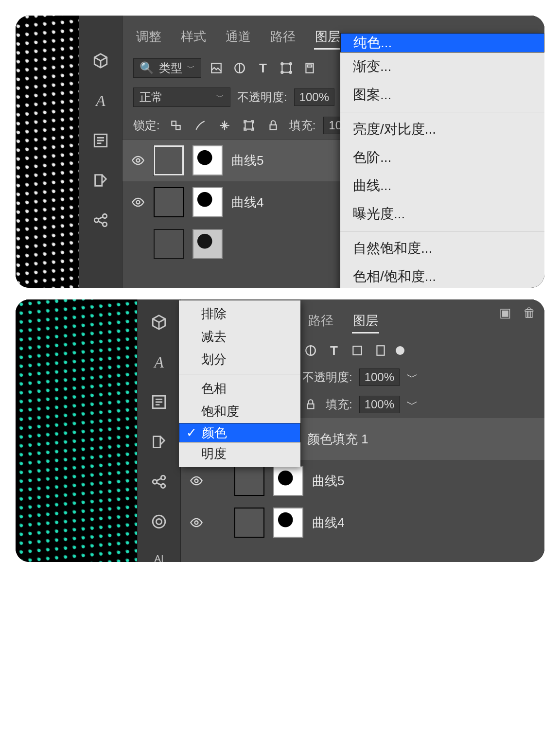 This screenshot has height=754, width=560. Describe the element at coordinates (529, 313) in the screenshot. I see `trash-icon: 🗑` at that location.